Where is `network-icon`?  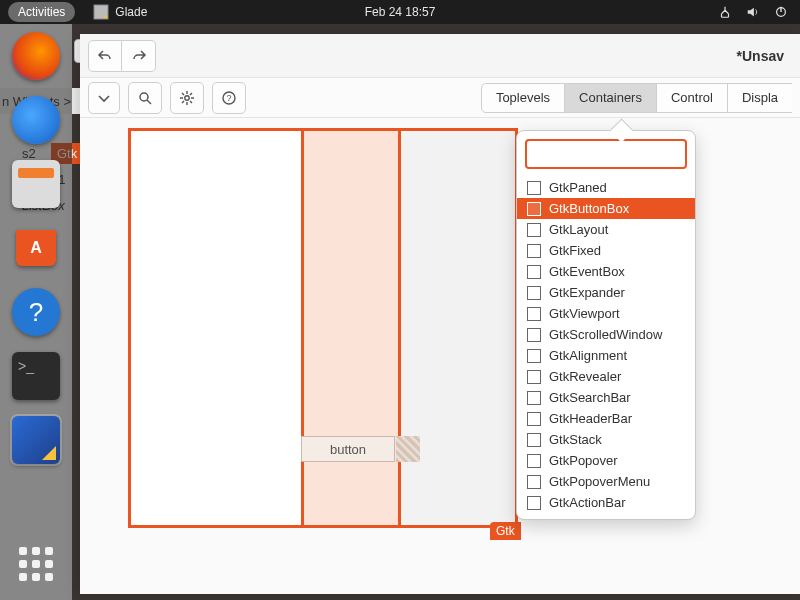 network-icon is located at coordinates (725, 12).